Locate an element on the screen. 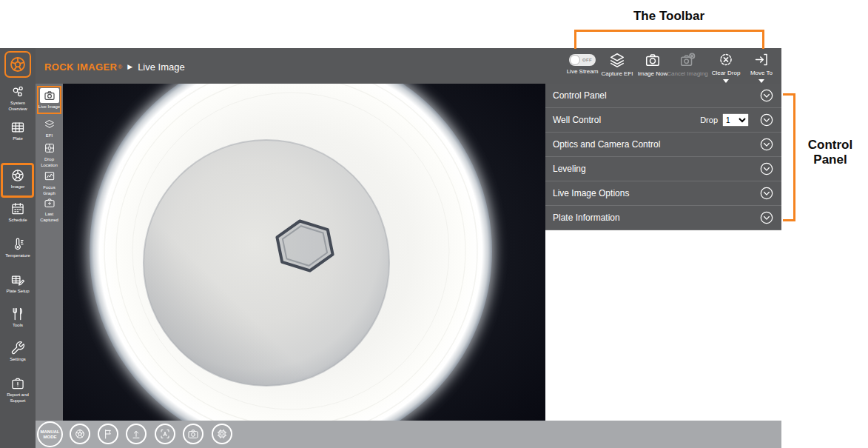  camera-cancel-icon is located at coordinates (687, 60).